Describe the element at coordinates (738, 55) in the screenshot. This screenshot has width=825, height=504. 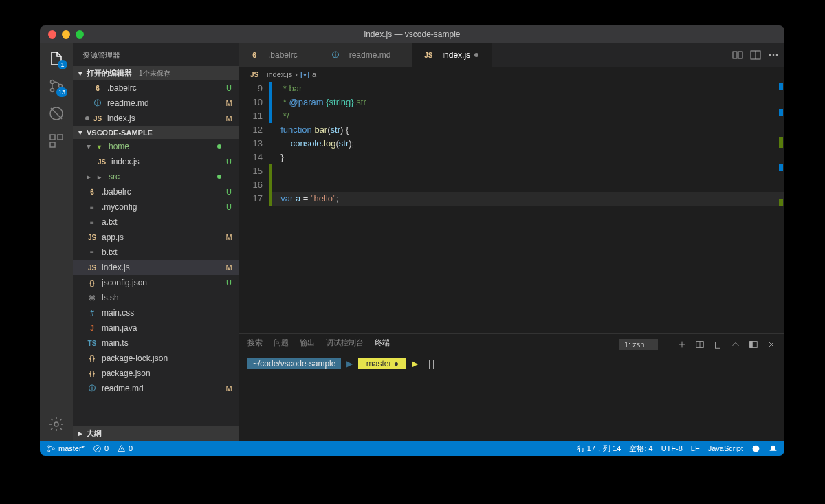
I see `compare-icon` at that location.